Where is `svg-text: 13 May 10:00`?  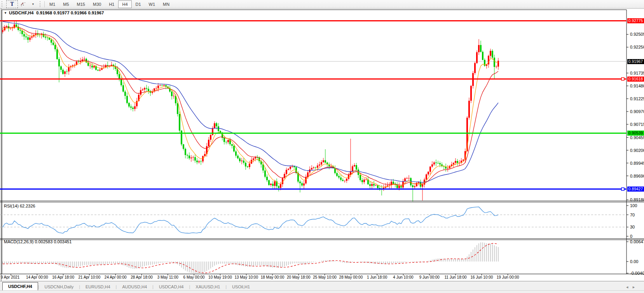 svg-text: 13 May 10:00 is located at coordinates (246, 277).